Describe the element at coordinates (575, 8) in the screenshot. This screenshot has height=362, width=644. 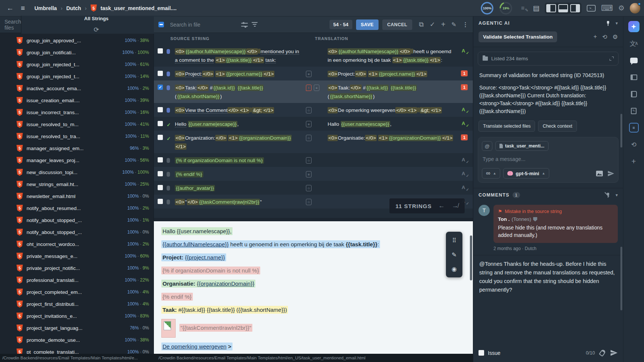
I see `right-panel-toggle-icon` at that location.